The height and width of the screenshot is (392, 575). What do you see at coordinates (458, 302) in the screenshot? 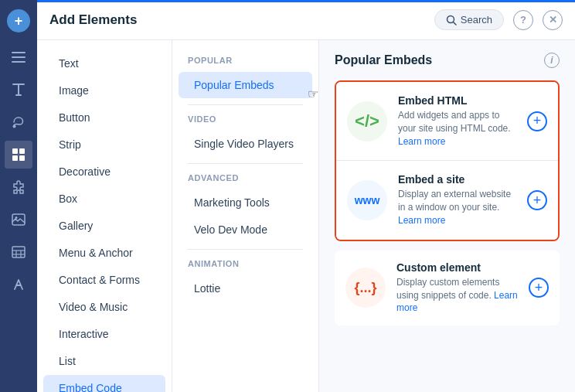
I see `custom-element-learn-more: Learn more` at bounding box center [458, 302].